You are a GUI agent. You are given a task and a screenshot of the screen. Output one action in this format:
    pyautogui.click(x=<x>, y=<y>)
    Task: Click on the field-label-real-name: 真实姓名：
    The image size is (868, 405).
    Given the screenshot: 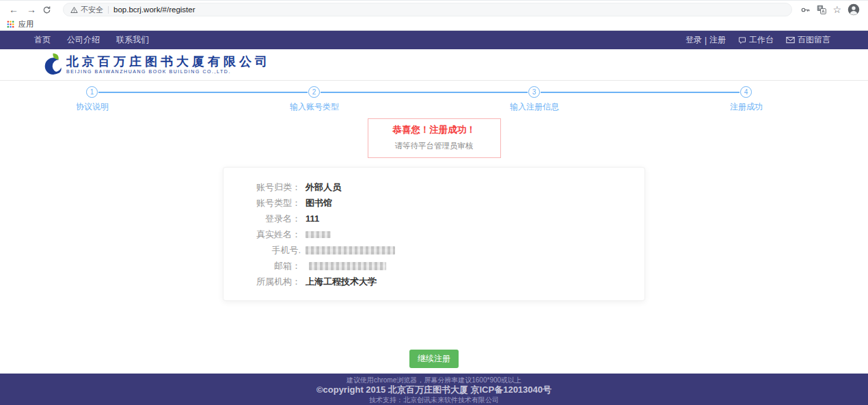 What is the action you would take?
    pyautogui.click(x=262, y=235)
    